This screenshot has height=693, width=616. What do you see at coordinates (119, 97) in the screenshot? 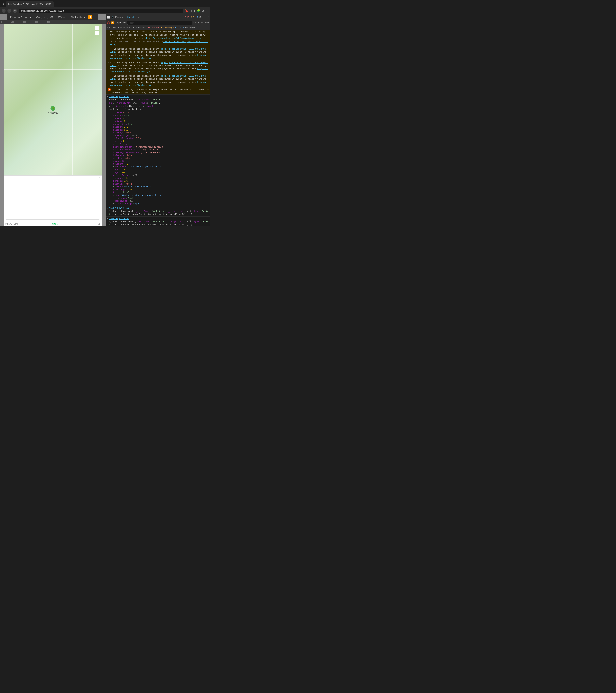
I see `navermap-link-1: NaverMap.tsx:51` at bounding box center [119, 97].